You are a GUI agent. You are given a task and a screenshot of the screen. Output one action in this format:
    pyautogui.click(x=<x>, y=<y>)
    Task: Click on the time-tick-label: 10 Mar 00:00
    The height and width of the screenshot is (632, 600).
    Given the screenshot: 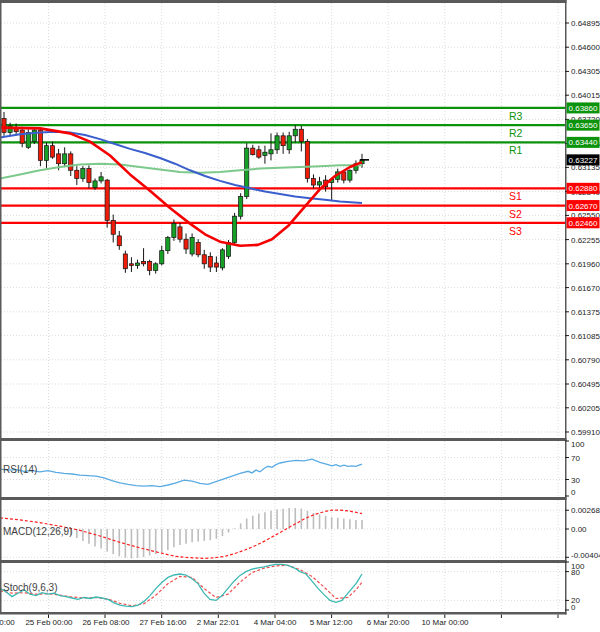 What is the action you would take?
    pyautogui.click(x=445, y=622)
    